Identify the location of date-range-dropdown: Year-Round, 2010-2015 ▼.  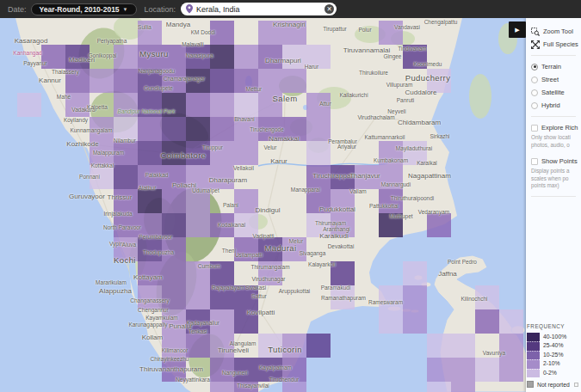
(84, 9).